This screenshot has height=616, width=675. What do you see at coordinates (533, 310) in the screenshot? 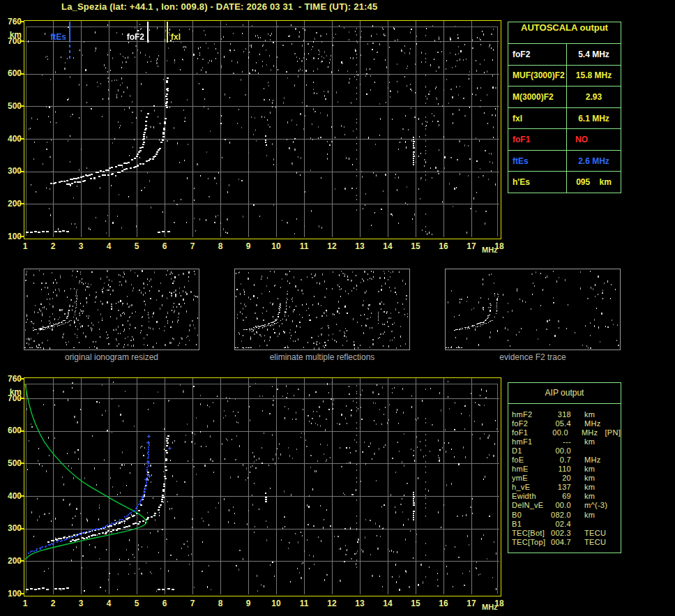
I see `thumbnail-evidence-canvas` at bounding box center [533, 310].